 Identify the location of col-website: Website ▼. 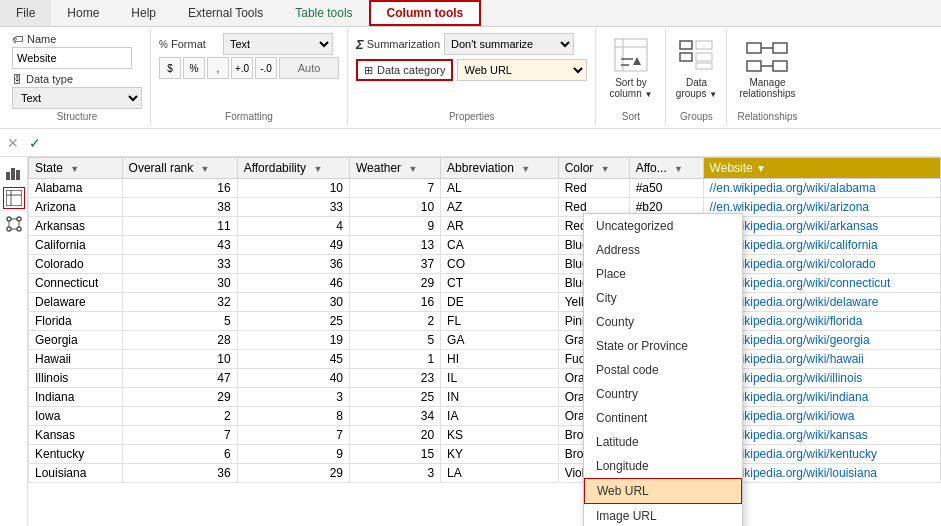
(822, 168).